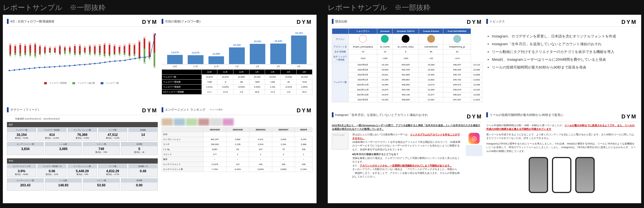 Image resolution: width=644 pixels, height=208 pixels. What do you see at coordinates (101, 149) in the screenshot?
I see `kpi-card: コメント数749前月比：+3%` at bounding box center [101, 149].